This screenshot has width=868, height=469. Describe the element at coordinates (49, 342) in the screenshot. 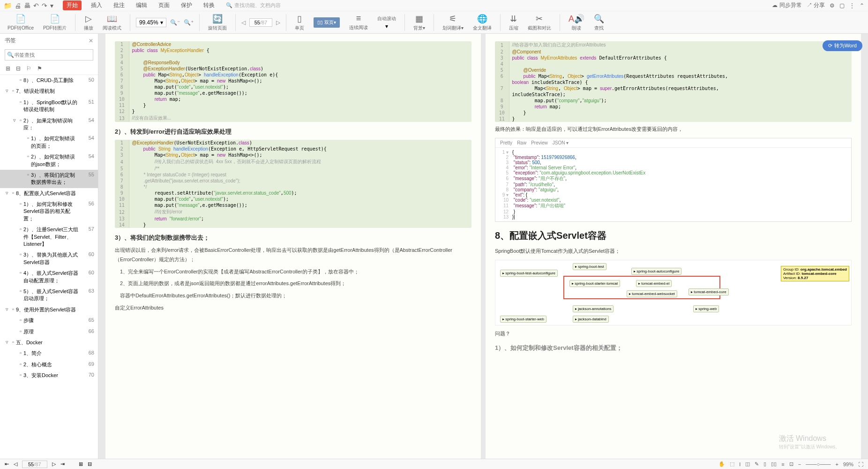

I see `bookmark-item: ▿▫五、Docker` at that location.